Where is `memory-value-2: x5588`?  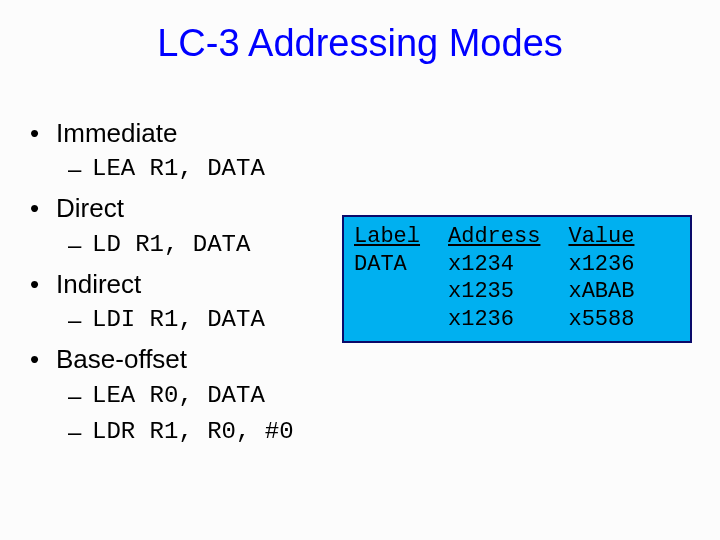 memory-value-2: x5588 is located at coordinates (601, 320).